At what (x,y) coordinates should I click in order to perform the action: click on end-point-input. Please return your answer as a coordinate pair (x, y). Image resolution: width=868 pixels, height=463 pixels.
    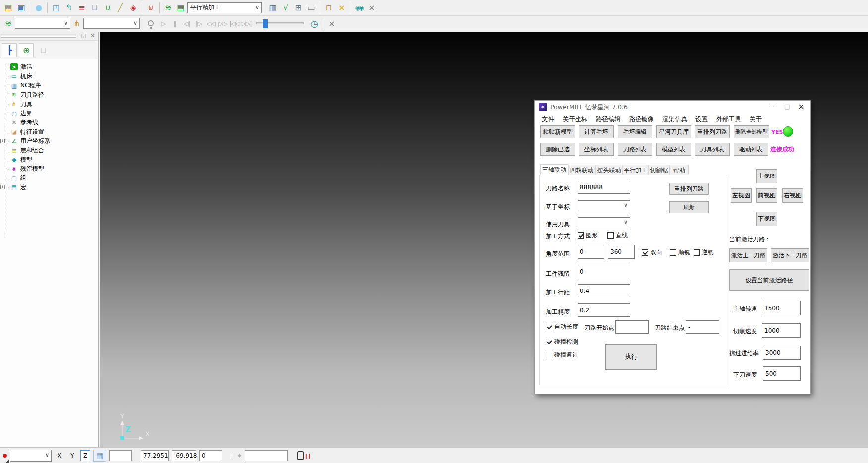
    Looking at the image, I should click on (702, 327).